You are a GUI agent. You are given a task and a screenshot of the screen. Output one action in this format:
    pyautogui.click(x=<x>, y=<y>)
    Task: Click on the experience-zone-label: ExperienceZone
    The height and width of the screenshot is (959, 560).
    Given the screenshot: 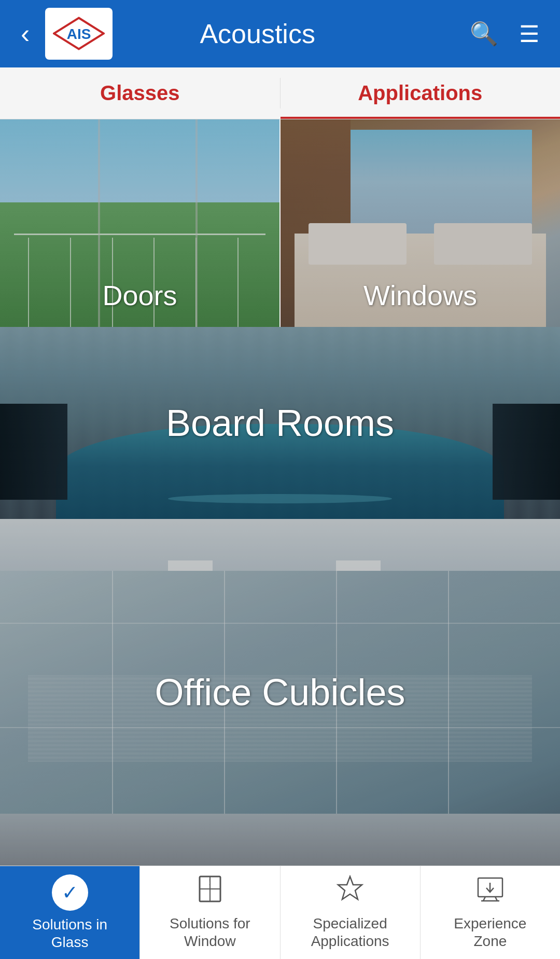 What is the action you would take?
    pyautogui.click(x=490, y=932)
    